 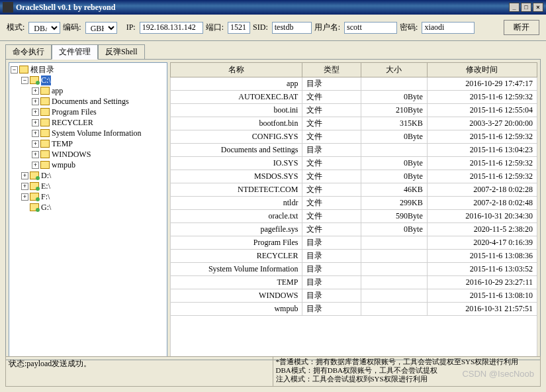 What do you see at coordinates (354, 97) in the screenshot?
I see `table-row: AUTOEXEC.BAT文件0Byte2015-11-6 12:59:32` at bounding box center [354, 97].